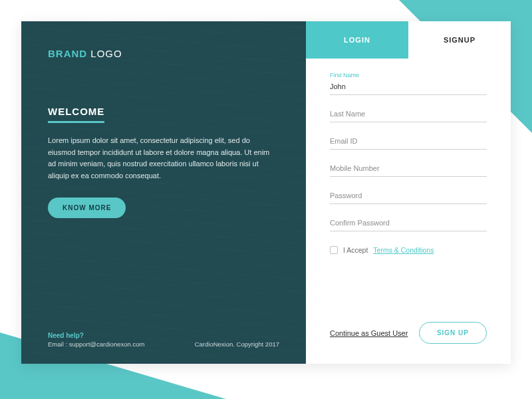  Describe the element at coordinates (164, 162) in the screenshot. I see `welcome-block: WELCOME Lorem ipsum dolor sit amet, cons…` at that location.